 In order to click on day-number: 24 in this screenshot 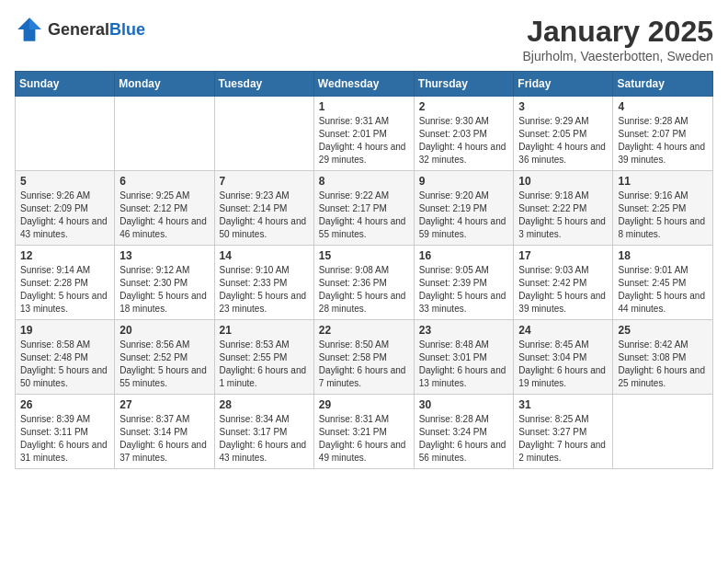, I will do `click(563, 330)`.